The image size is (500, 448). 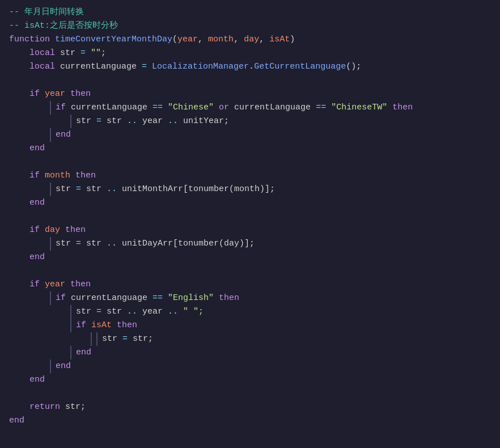 I want to click on token-keyword: function, so click(x=32, y=40).